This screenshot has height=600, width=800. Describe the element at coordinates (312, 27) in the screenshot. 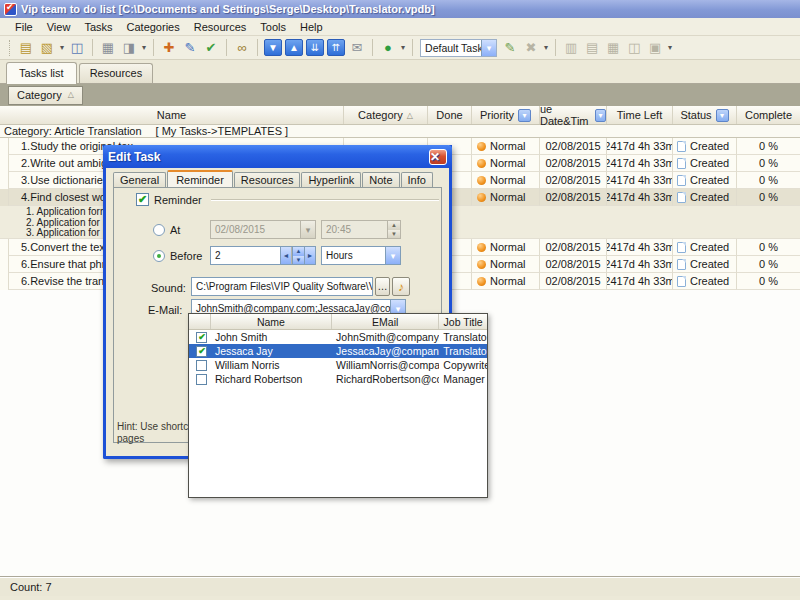

I see `menu-help: Help` at that location.